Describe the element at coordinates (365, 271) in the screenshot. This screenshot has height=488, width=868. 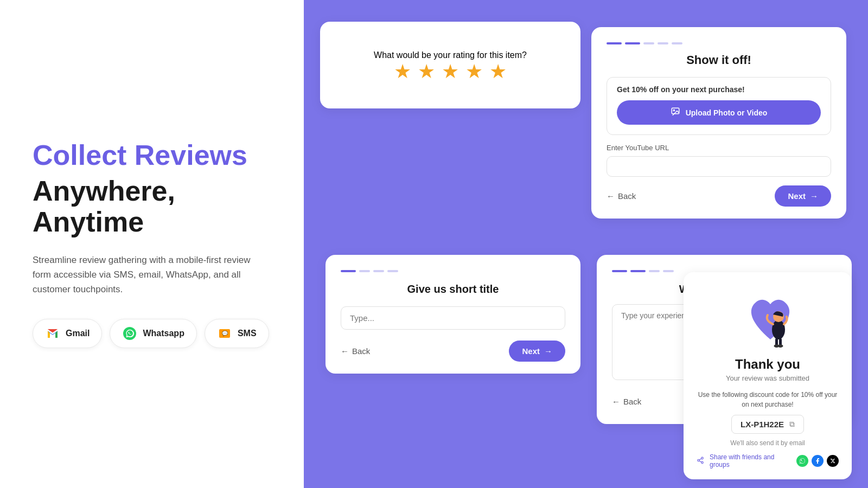
I see `dot-2-st` at that location.